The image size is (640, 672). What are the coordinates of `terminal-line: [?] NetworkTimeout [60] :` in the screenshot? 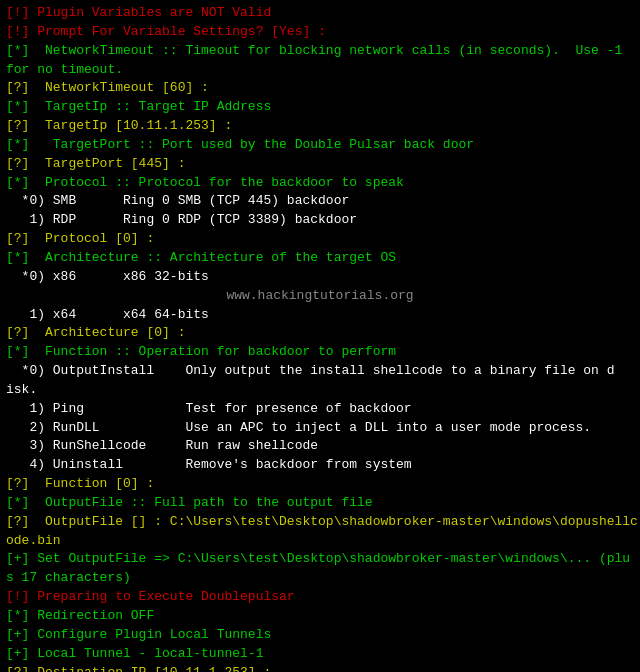 It's located at (320, 88).